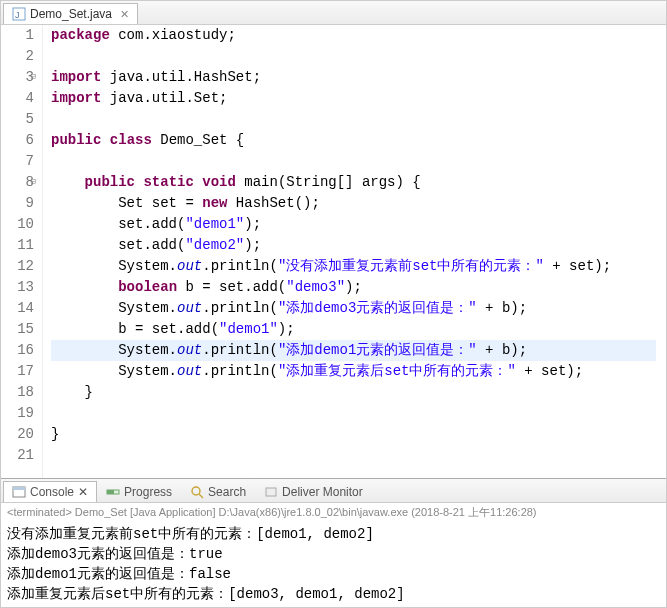 The width and height of the screenshot is (667, 608). What do you see at coordinates (334, 594) in the screenshot?
I see `console-line: 添加重复元素后set中所有的元素：[demo3, demo1, demo2]` at bounding box center [334, 594].